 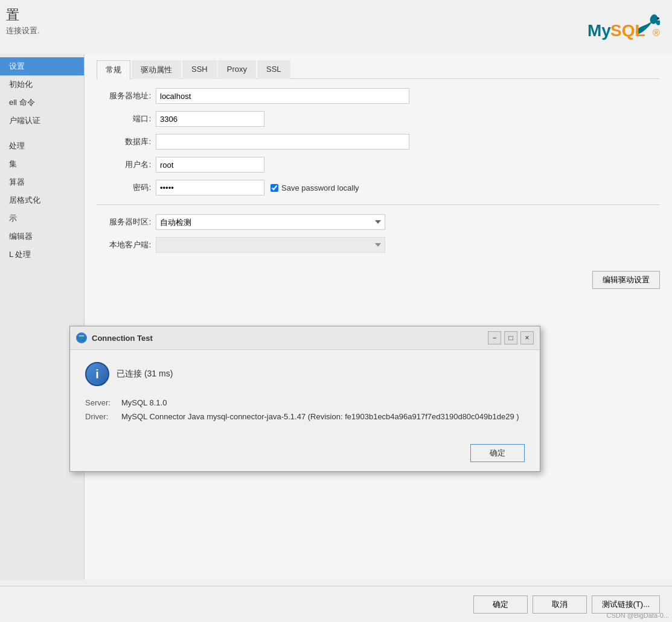 What do you see at coordinates (145, 374) in the screenshot?
I see `status-text: 已连接 (31 ms)` at bounding box center [145, 374].